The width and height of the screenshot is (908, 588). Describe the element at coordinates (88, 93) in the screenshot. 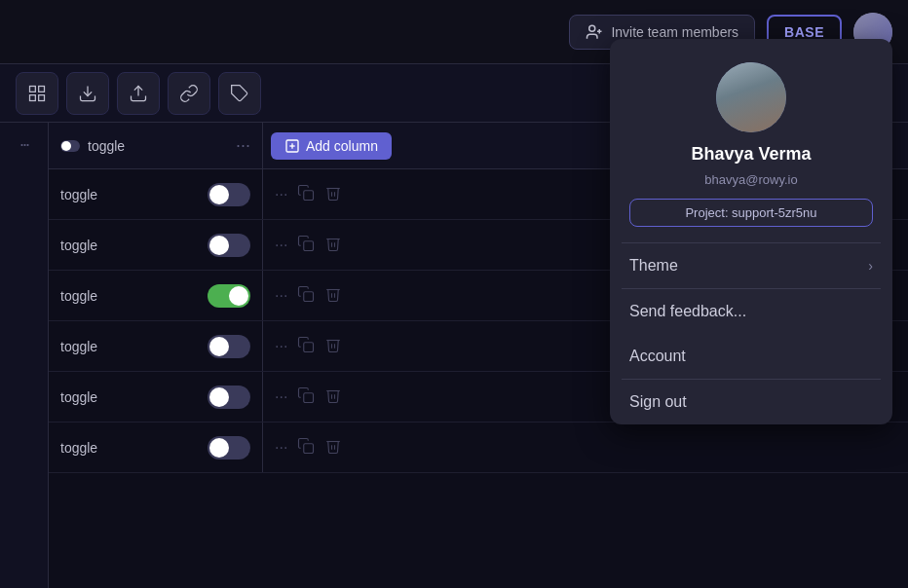

I see `download-icon` at that location.